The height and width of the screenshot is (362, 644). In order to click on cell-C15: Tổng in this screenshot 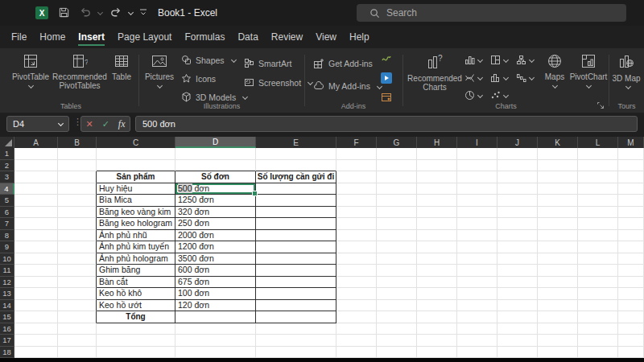, I will do `click(136, 317)`.